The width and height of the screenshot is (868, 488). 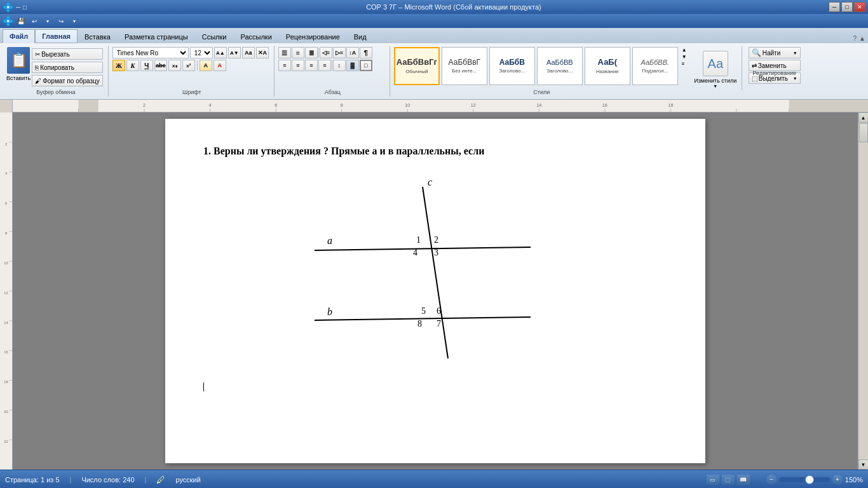 I want to click on view-controls: ▭ ⬚ 📖, so click(x=728, y=480).